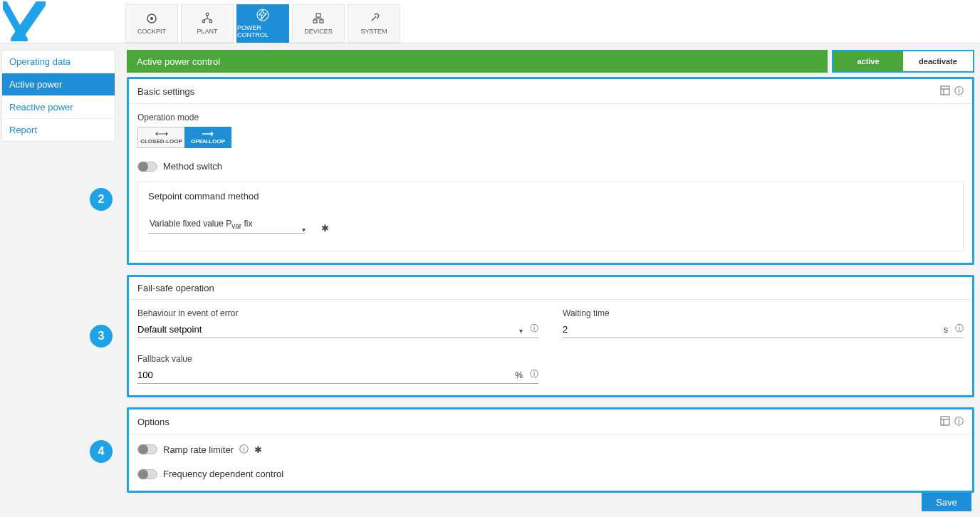 This screenshot has height=517, width=980. Describe the element at coordinates (58, 62) in the screenshot. I see `sidenav-operating-data: Operating data` at that location.